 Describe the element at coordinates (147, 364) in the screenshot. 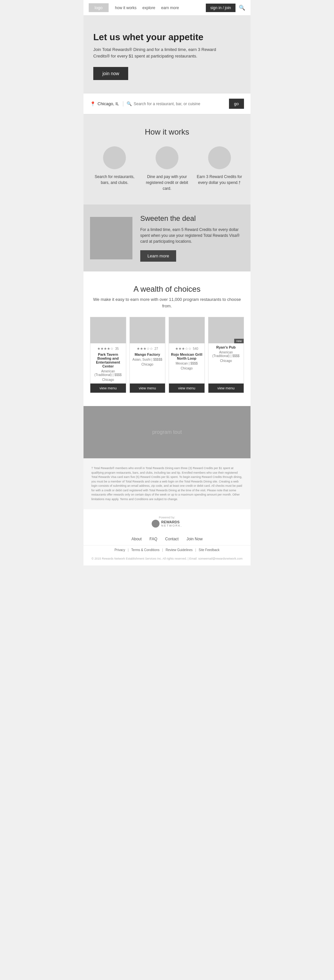

I see `restaurant-city-2: Chicago` at that location.